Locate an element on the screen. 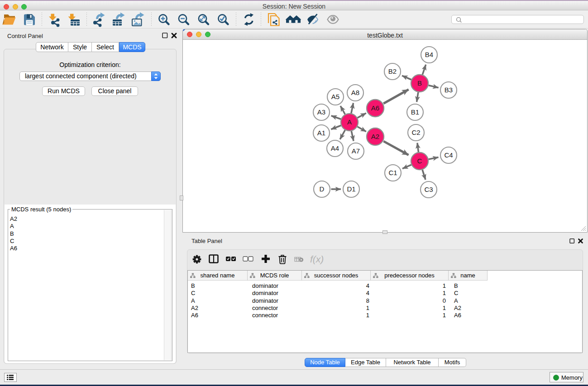 Image resolution: width=588 pixels, height=386 pixels. svg-text: A6 is located at coordinates (375, 108).